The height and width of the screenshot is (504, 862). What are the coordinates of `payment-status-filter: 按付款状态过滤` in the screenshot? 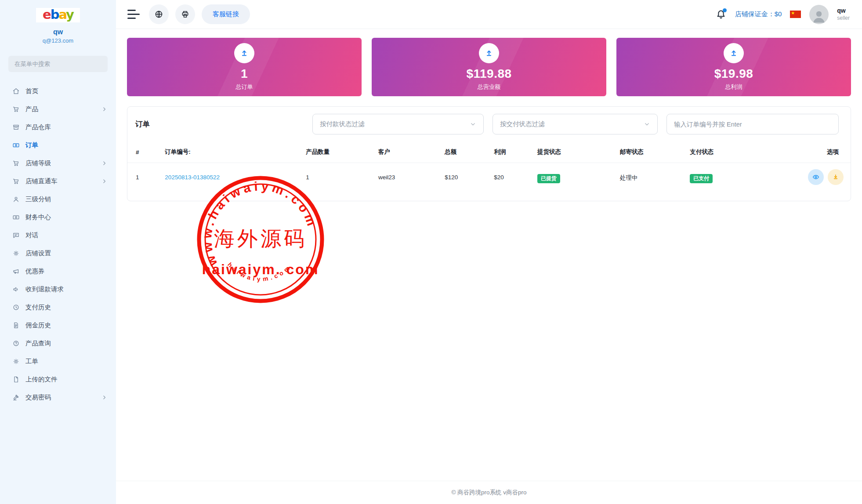 It's located at (398, 124).